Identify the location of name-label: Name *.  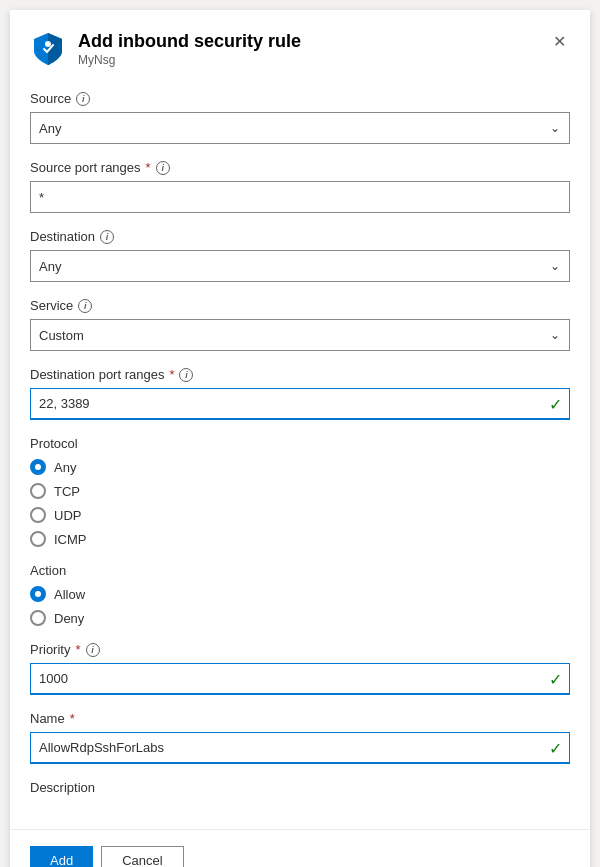
(300, 718).